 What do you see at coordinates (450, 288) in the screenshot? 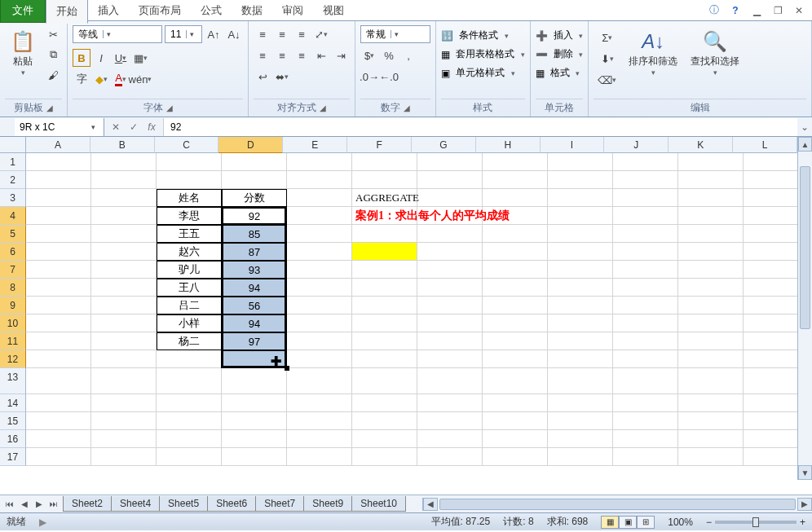
I see `cell-G8` at bounding box center [450, 288].